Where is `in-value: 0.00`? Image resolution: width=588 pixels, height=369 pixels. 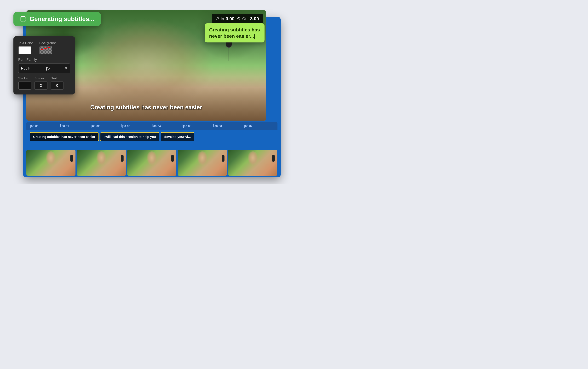
in-value: 0.00 is located at coordinates (230, 19).